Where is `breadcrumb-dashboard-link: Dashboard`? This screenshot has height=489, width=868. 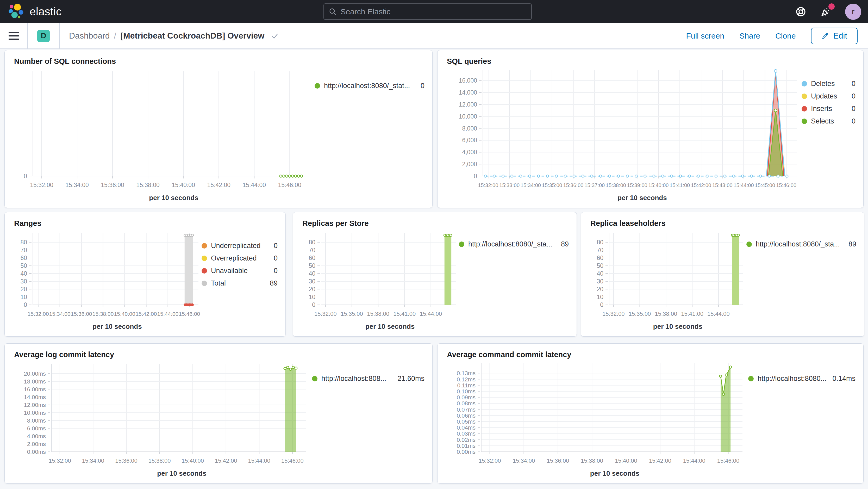
breadcrumb-dashboard-link: Dashboard is located at coordinates (90, 36).